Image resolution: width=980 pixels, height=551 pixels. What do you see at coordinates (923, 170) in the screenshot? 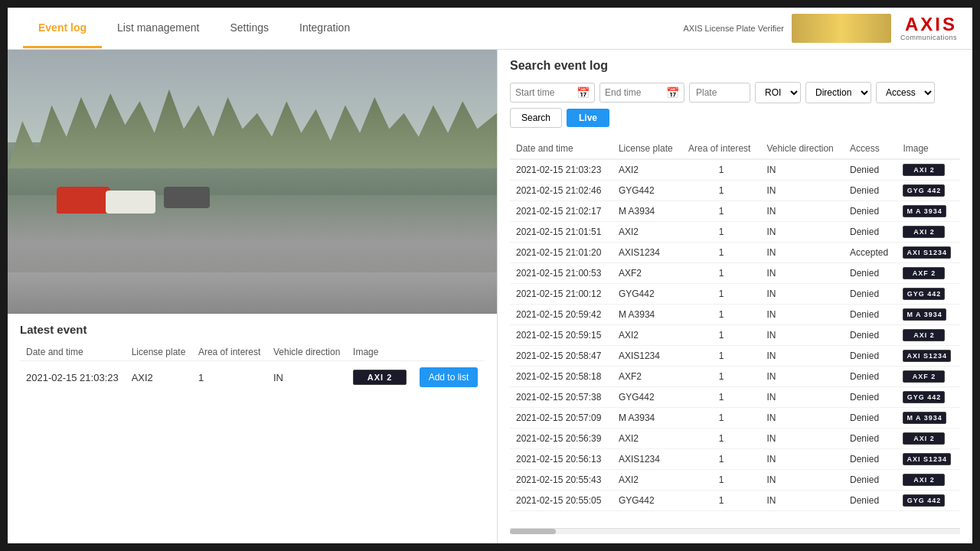
I see `plate-thumbnail: AXI 2` at bounding box center [923, 170].